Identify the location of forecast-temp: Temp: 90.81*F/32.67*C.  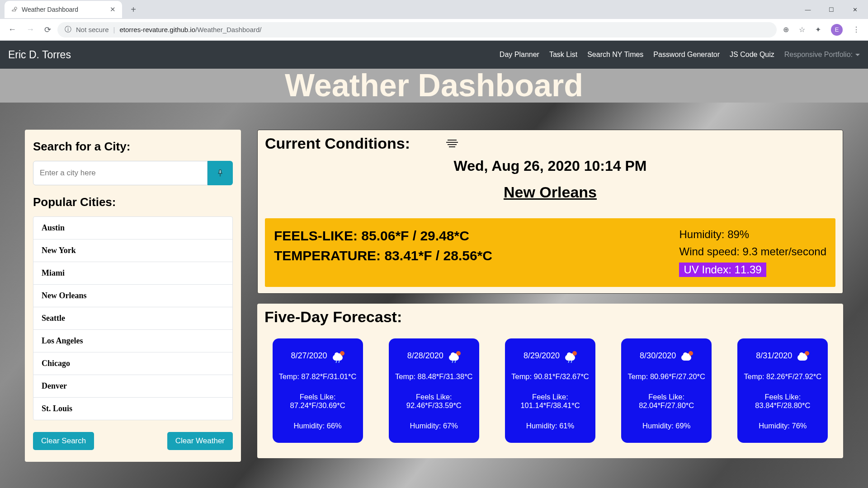
(550, 377).